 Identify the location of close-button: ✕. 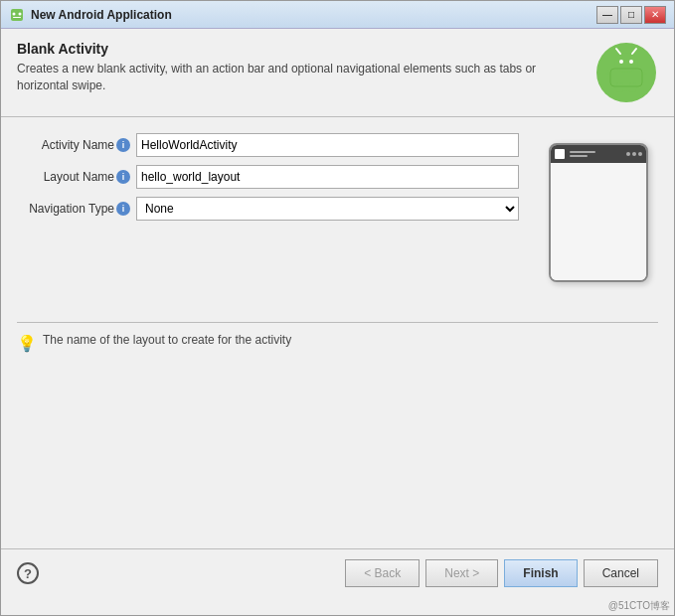
(655, 15).